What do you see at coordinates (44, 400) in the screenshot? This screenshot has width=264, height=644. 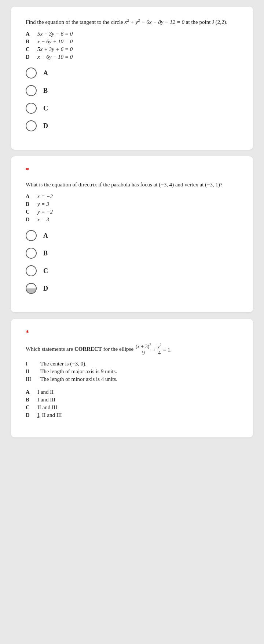 I see `option-row: B I and III` at bounding box center [44, 400].